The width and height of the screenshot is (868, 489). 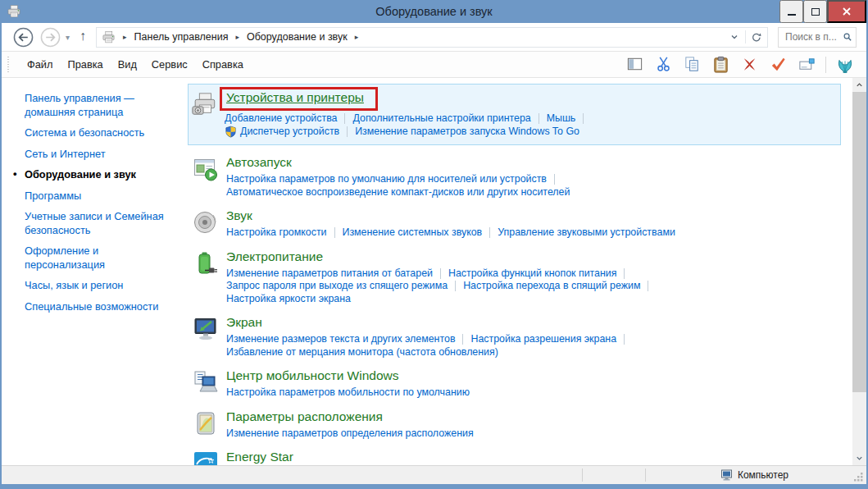 I want to click on task-link-label: Добавление устройства, so click(x=280, y=119).